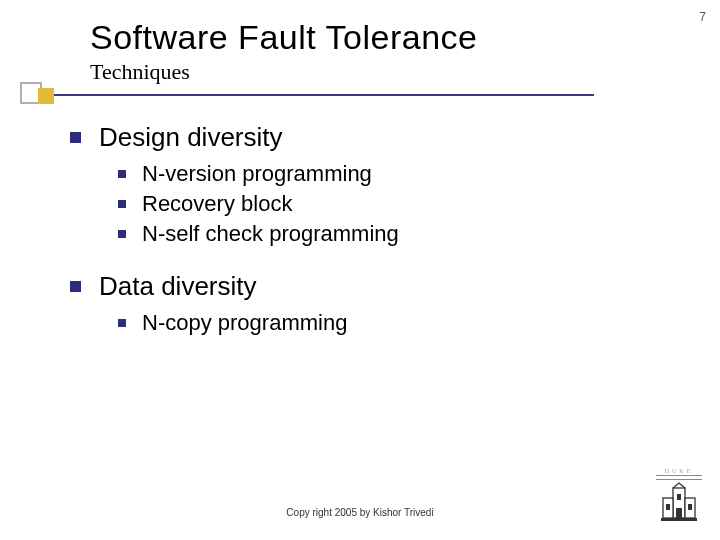  I want to click on building-icon, so click(679, 502).